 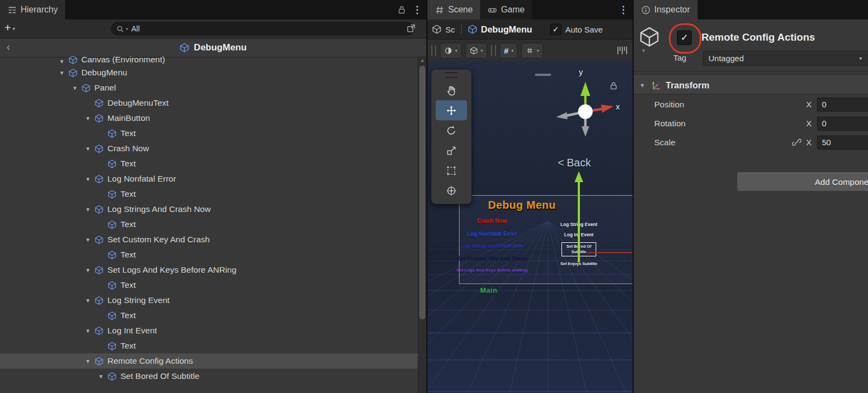 I want to click on scene-tabstrip: Scene Game ⋮, so click(x=530, y=10).